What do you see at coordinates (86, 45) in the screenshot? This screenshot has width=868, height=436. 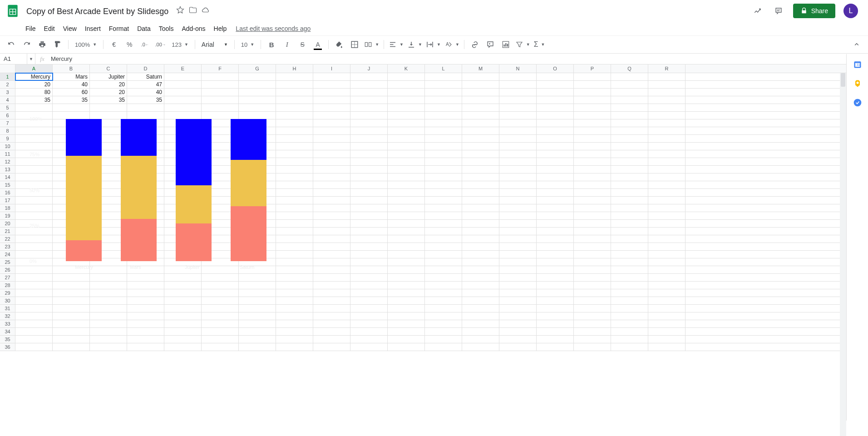 I see `zoom-select: 100%▼` at bounding box center [86, 45].